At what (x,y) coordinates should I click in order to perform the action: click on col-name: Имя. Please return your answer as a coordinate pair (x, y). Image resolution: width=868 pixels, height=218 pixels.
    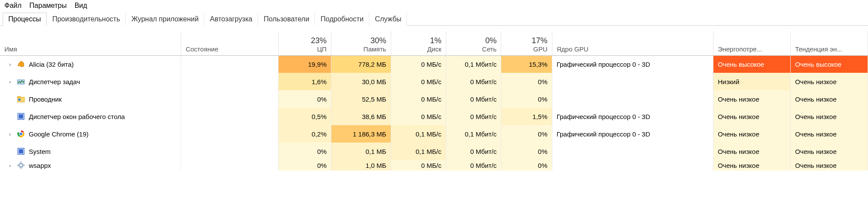
    Looking at the image, I should click on (91, 43).